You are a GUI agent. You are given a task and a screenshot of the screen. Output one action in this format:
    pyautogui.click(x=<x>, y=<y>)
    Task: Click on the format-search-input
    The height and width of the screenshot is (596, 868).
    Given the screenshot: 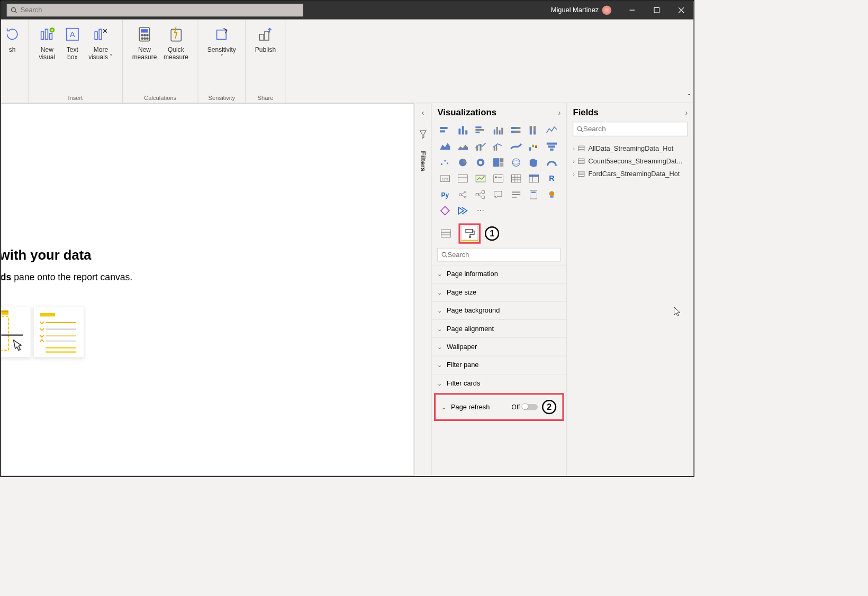 What is the action you would take?
    pyautogui.click(x=502, y=254)
    